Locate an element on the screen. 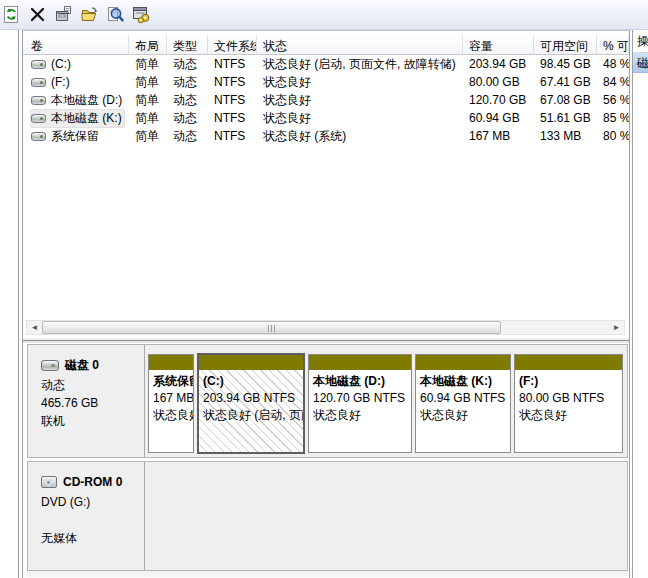 The height and width of the screenshot is (578, 648). volume-row-system-reserved: 系统保留 简单 动态 NTFS 状态良好 (系统) 167 MB 133 MB … is located at coordinates (326, 136).